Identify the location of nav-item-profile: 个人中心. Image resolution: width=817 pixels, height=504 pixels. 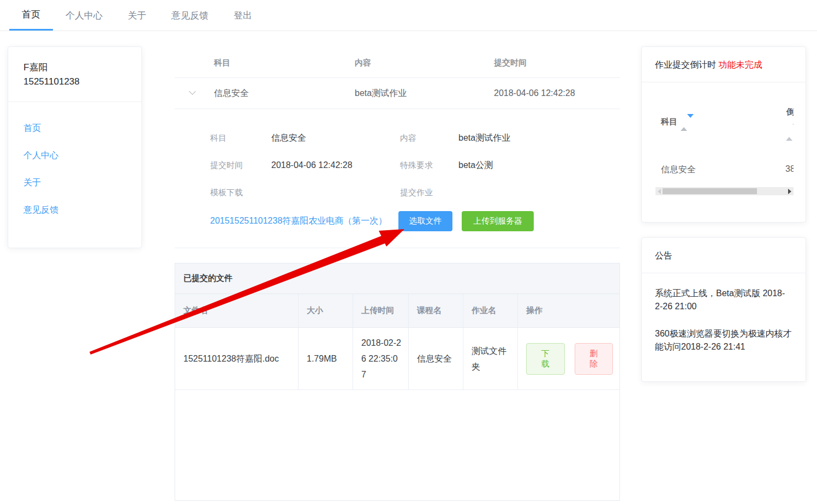
(84, 15).